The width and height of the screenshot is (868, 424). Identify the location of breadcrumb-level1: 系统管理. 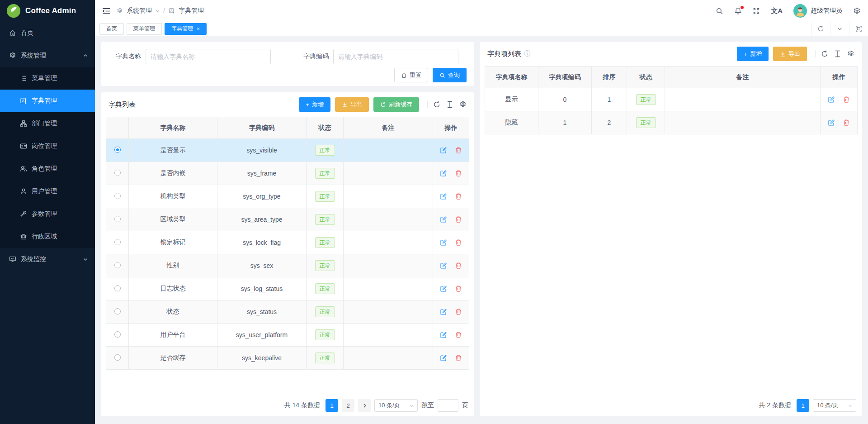
(139, 11).